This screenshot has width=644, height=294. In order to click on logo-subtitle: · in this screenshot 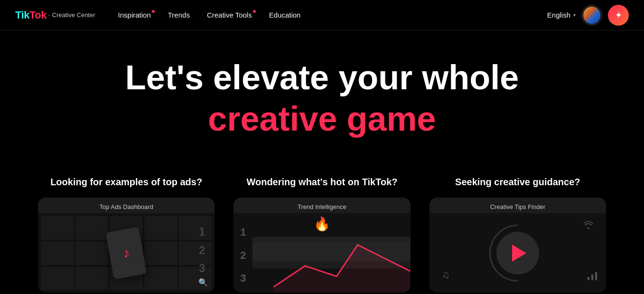, I will do `click(49, 15)`.